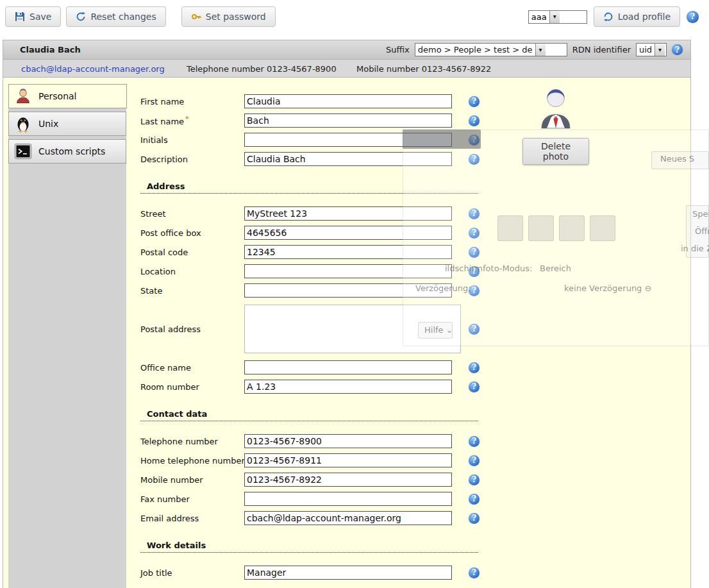 The image size is (709, 588). Describe the element at coordinates (262, 68) in the screenshot. I see `header-telephone: Telephone number 0123-4567-8900` at that location.